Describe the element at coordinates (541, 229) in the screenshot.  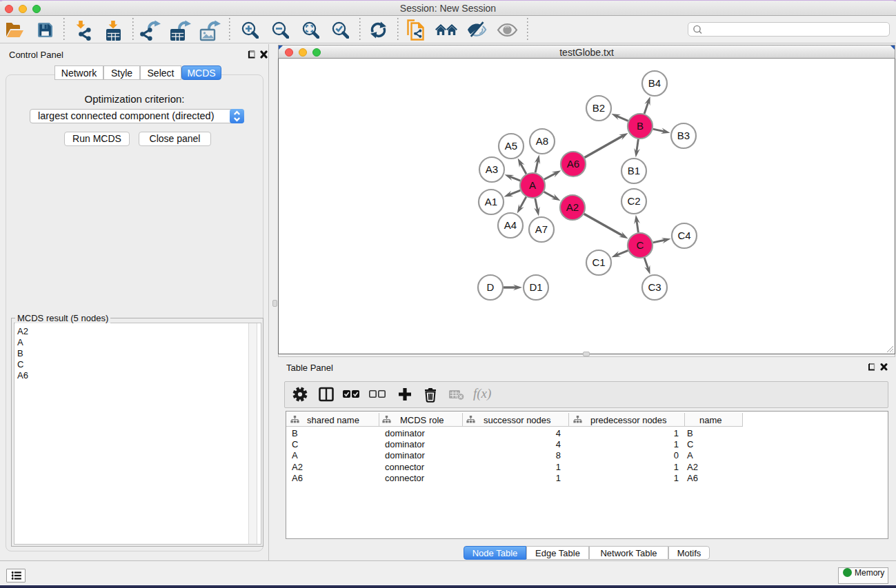
I see `svg-text: A7` at that location.